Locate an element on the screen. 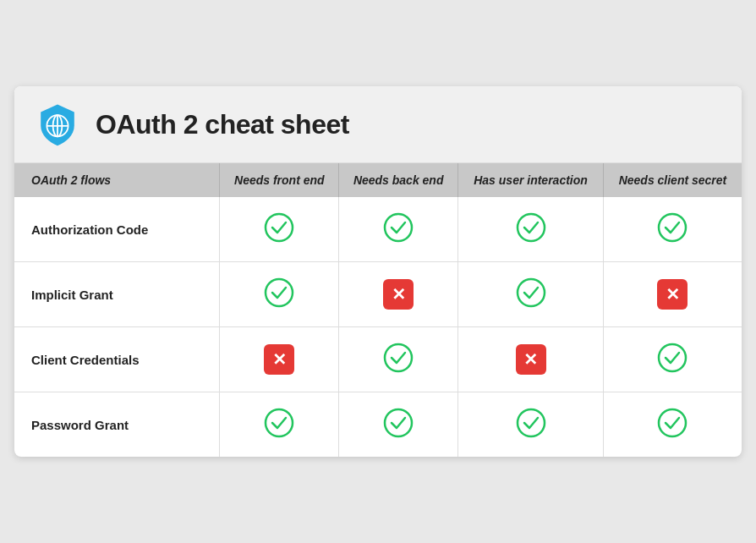  cell-needs_front_end: ✕ is located at coordinates (279, 360).